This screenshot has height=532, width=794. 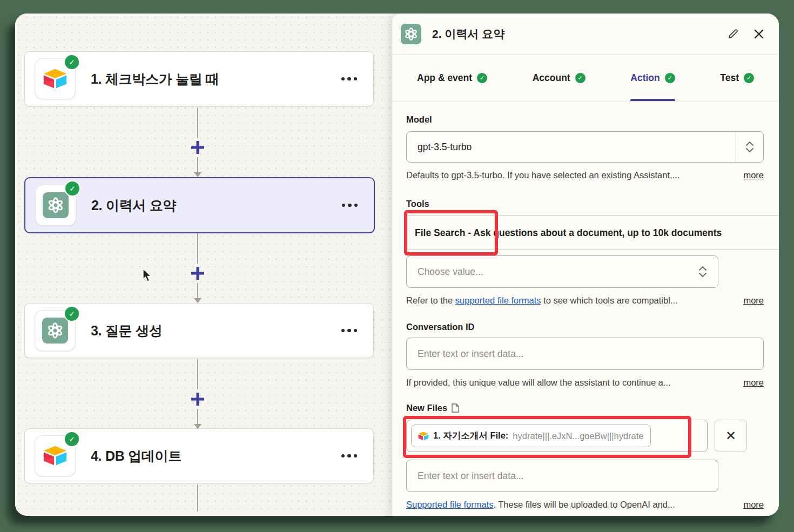 What do you see at coordinates (753, 504) in the screenshot?
I see `new-files-more-link: more` at bounding box center [753, 504].